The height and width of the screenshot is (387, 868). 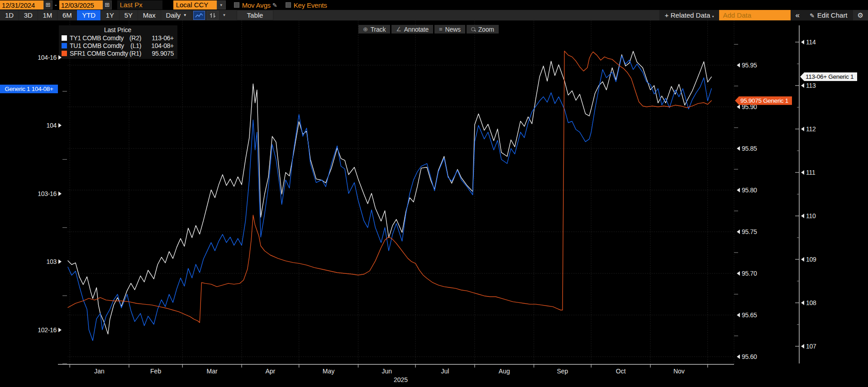 What do you see at coordinates (374, 29) in the screenshot?
I see `track-button: ⊕Track` at bounding box center [374, 29].